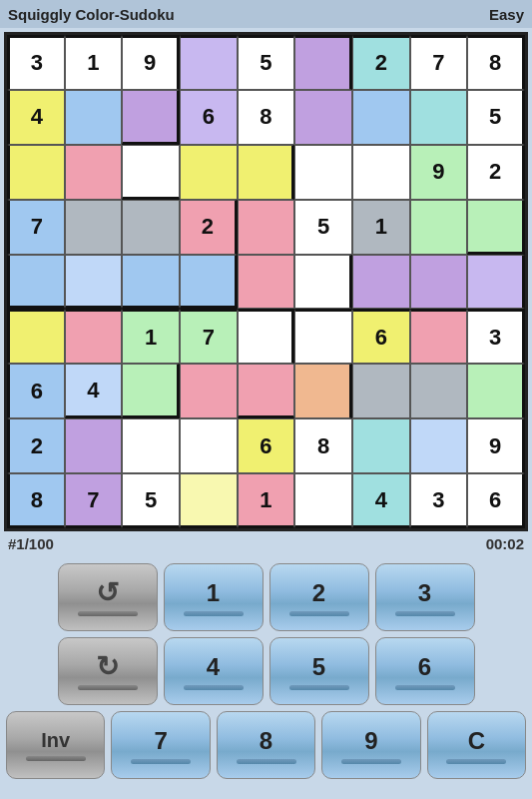 This screenshot has height=799, width=532. What do you see at coordinates (425, 593) in the screenshot?
I see `num-3-label: 3` at bounding box center [425, 593].